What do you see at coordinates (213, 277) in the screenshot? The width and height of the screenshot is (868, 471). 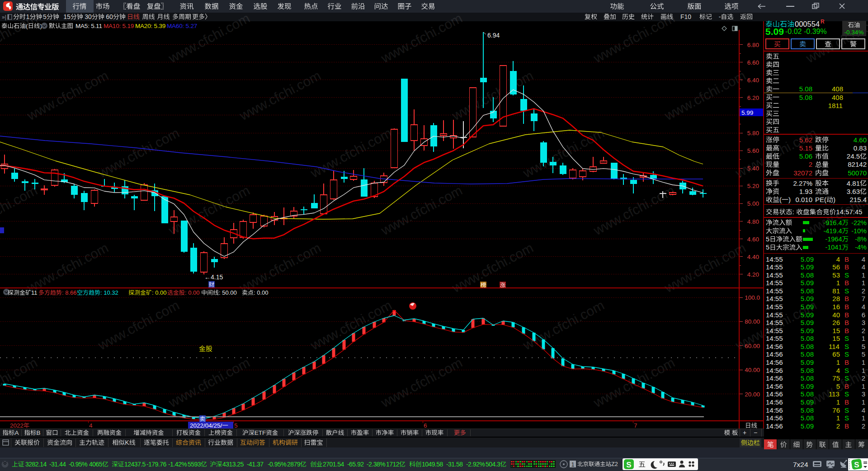 I see `svg-text: ←4.15` at bounding box center [213, 277].